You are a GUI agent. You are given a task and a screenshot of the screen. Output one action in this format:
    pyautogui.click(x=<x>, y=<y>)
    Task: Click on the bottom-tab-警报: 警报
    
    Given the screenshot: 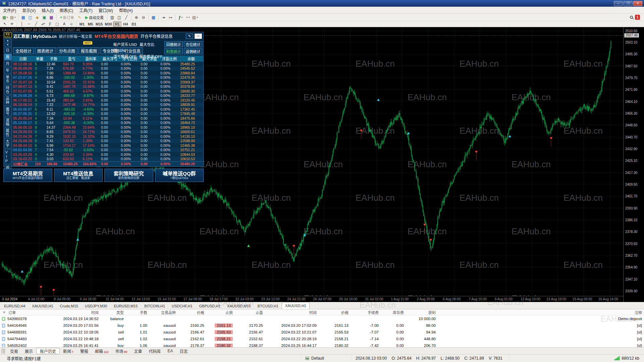 What is the action you would take?
    pyautogui.click(x=84, y=351)
    